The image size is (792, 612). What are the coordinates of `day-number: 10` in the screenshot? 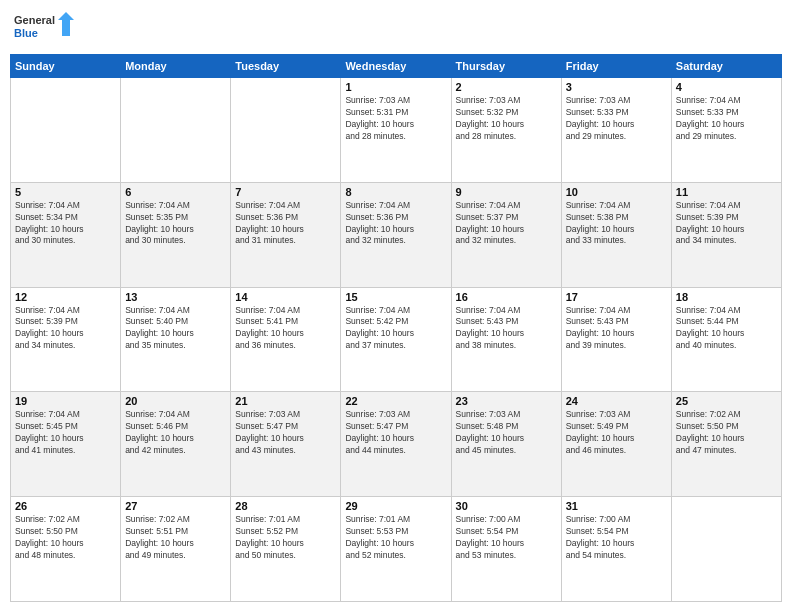 It's located at (616, 192).